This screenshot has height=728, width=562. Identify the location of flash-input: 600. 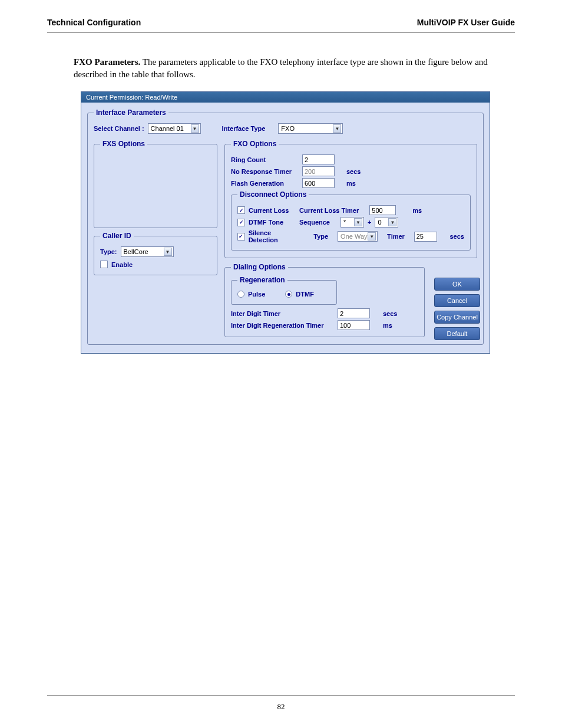
(318, 183).